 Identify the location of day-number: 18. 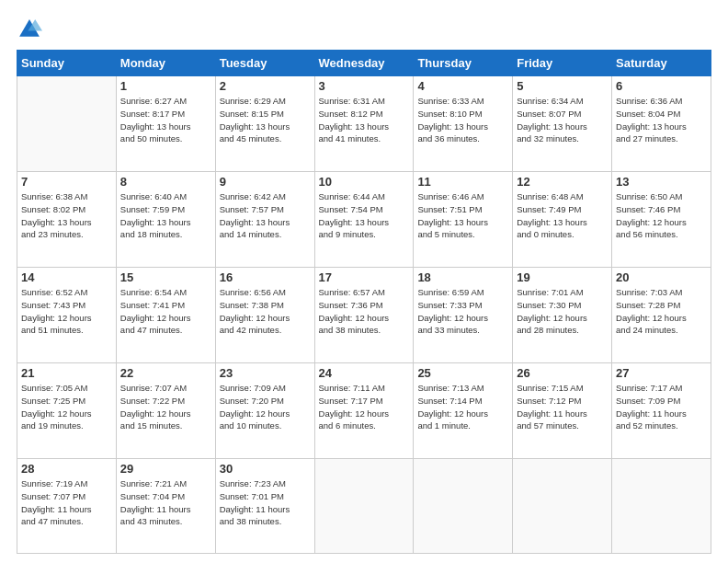
(463, 278).